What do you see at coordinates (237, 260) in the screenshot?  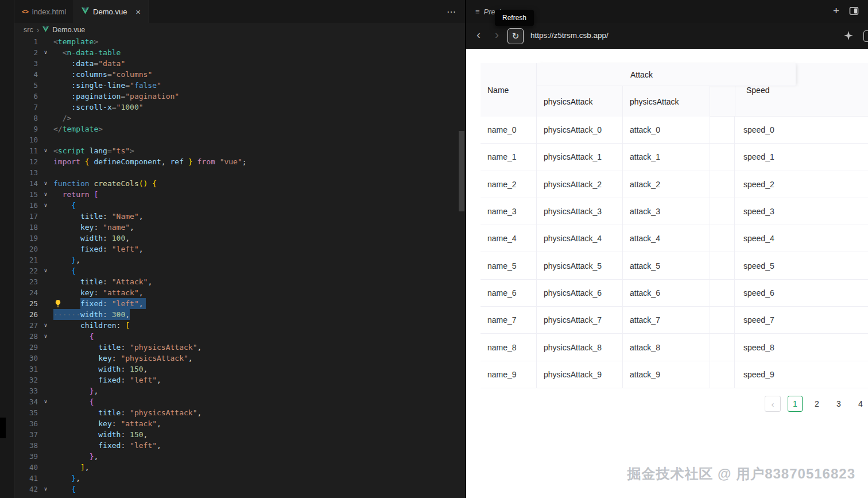 I see `code-line: 21 },` at bounding box center [237, 260].